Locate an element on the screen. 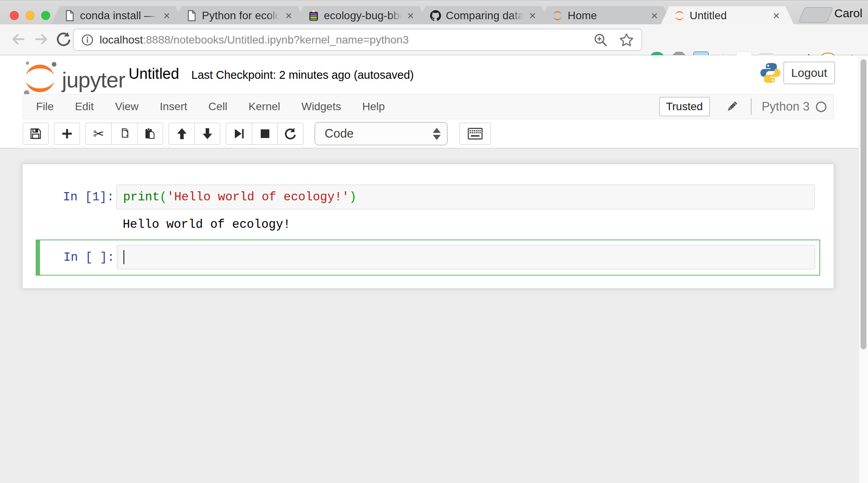 This screenshot has width=868, height=483. input-prompt: In [1]: is located at coordinates (76, 197).